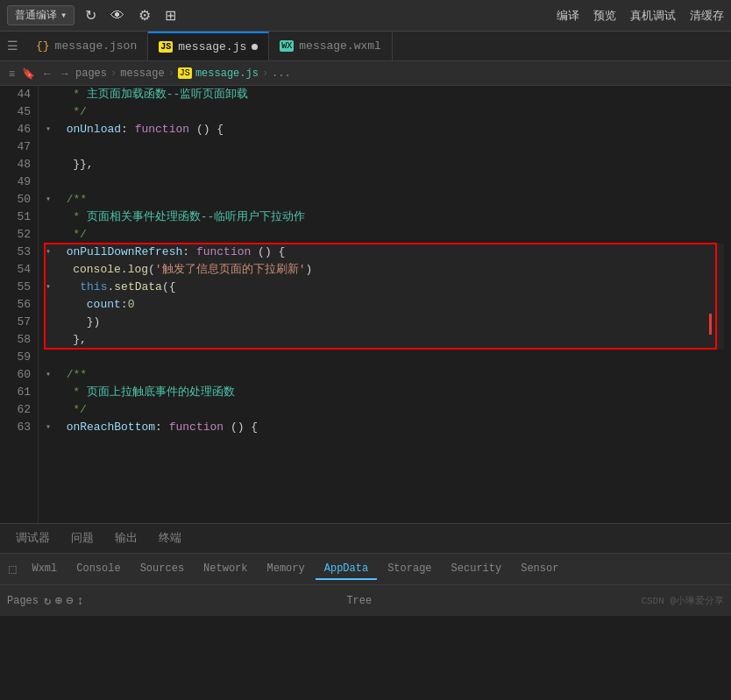 The height and width of the screenshot is (700, 731). What do you see at coordinates (385, 165) in the screenshot?
I see `code-line-48: }},` at bounding box center [385, 165].